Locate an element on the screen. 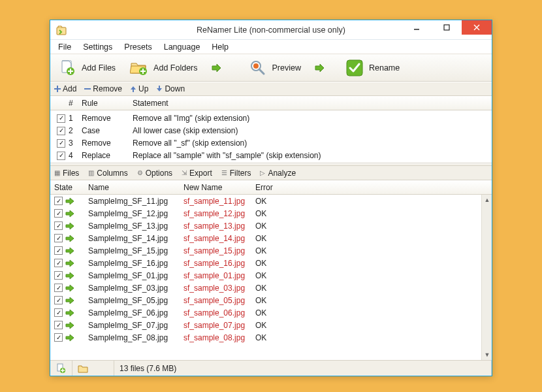  vertical-scrollbar: ▲ ▼ is located at coordinates (486, 277).